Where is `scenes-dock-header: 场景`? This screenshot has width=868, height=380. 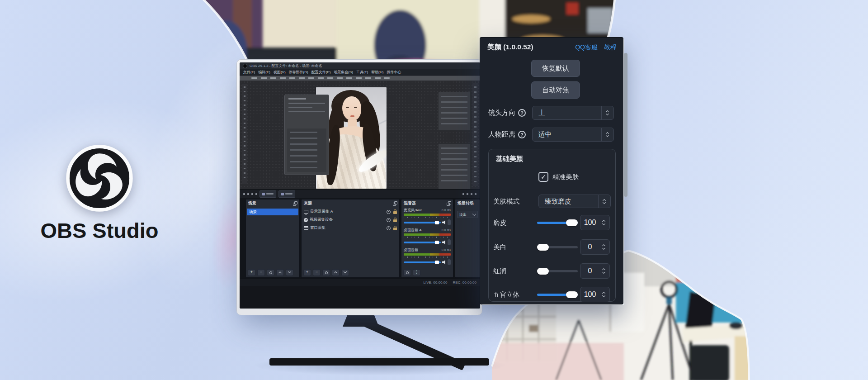 scenes-dock-header: 场景 is located at coordinates (273, 204).